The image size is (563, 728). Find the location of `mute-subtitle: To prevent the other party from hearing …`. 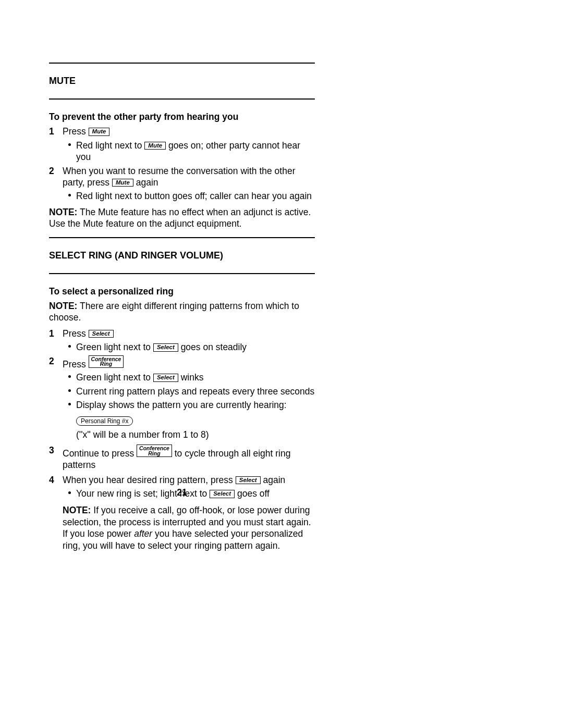

mute-subtitle: To prevent the other party from hearing … is located at coordinates (182, 117).